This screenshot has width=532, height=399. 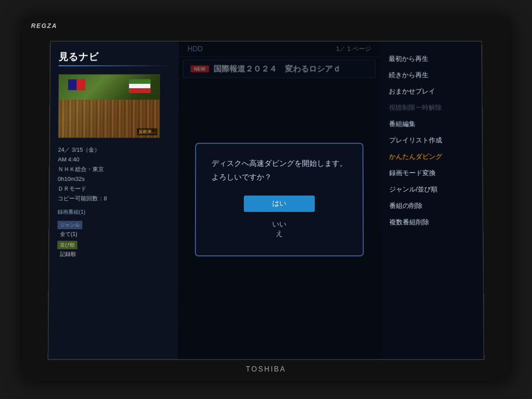 What do you see at coordinates (113, 254) in the screenshot?
I see `sort-value: 記録順` at bounding box center [113, 254].